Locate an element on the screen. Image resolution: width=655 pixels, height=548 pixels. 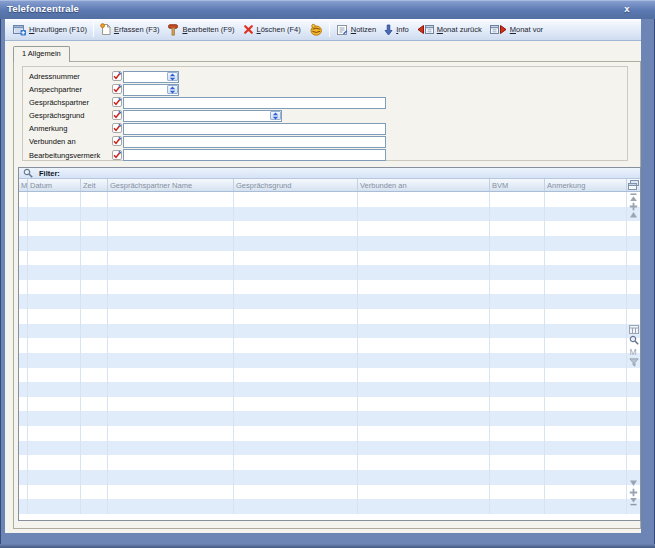
toolbar-button-info: Info is located at coordinates (396, 30).